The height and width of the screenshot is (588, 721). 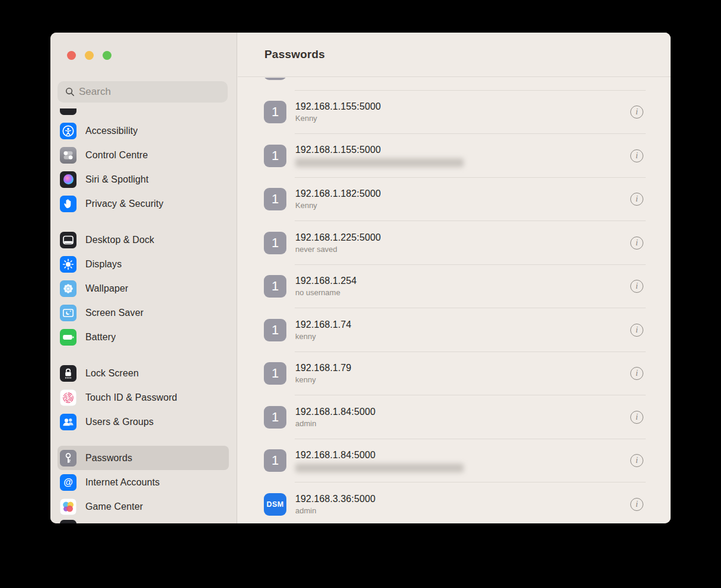 I want to click on battery-icon, so click(x=68, y=337).